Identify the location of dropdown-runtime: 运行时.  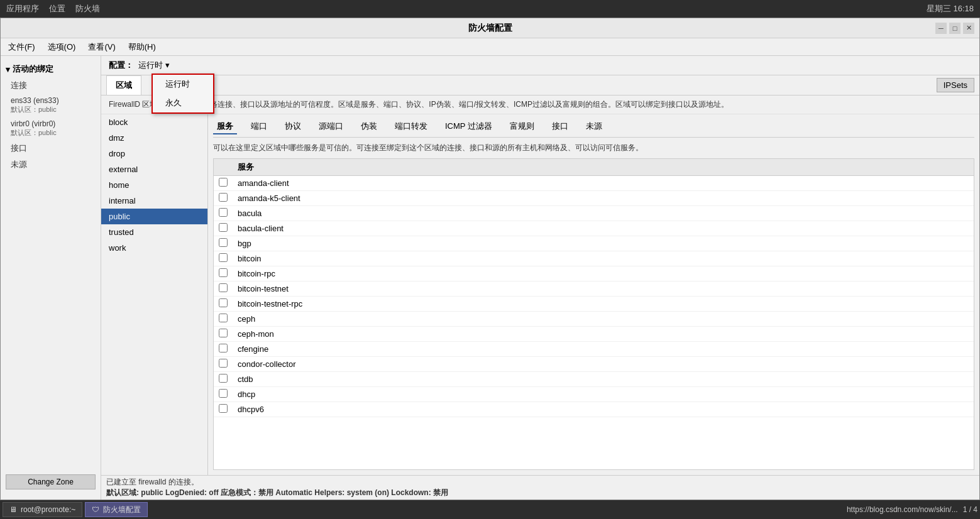
(183, 84).